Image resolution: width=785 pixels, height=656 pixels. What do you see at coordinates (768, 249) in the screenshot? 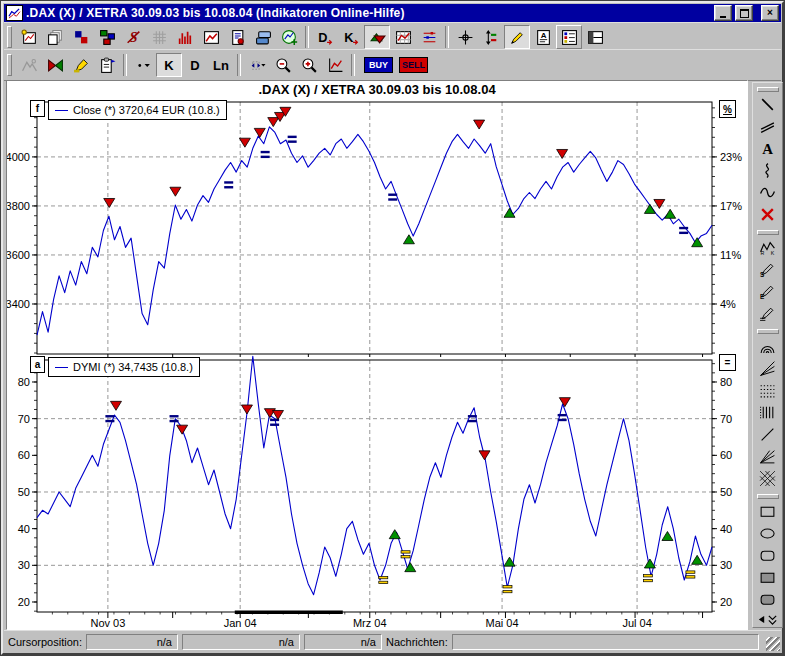
I see `zigzag-tool: RK` at bounding box center [768, 249].